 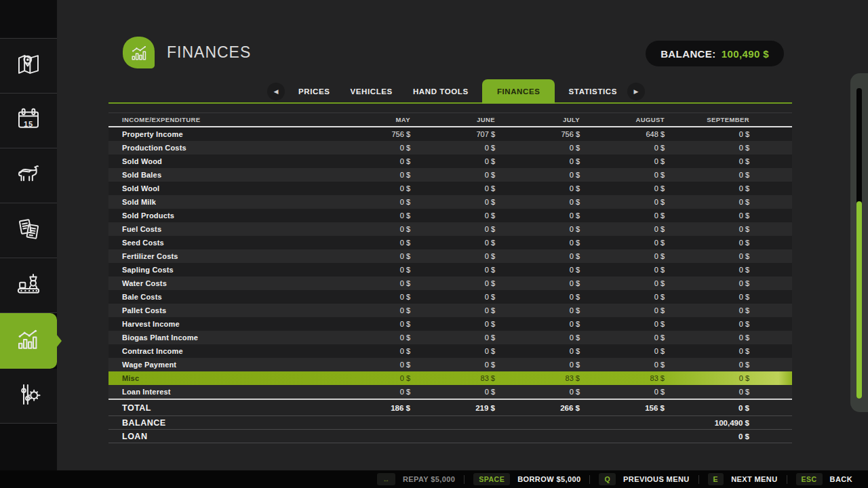 I want to click on tab-hand-tools: HAND TOOLS, so click(x=441, y=92).